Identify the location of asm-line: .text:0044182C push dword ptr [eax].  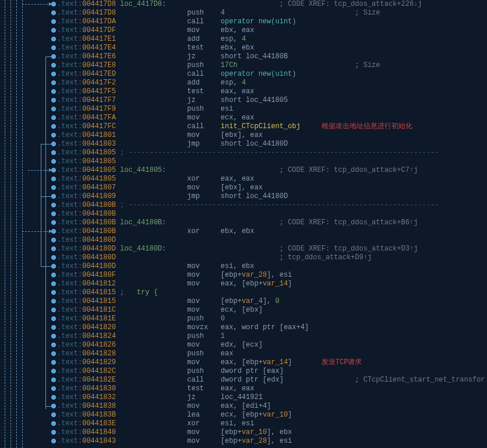
(272, 372).